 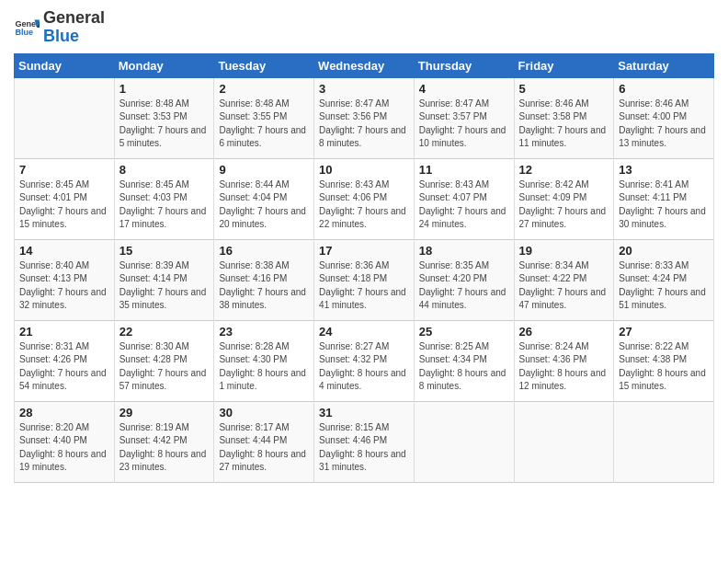 What do you see at coordinates (563, 299) in the screenshot?
I see `daylight-label: Daylight: 7 hours and 47 minutes.` at bounding box center [563, 299].